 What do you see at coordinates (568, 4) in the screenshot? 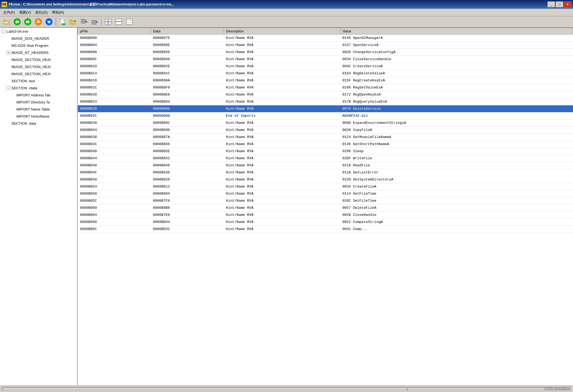
I see `close-button: ✕` at bounding box center [568, 4].